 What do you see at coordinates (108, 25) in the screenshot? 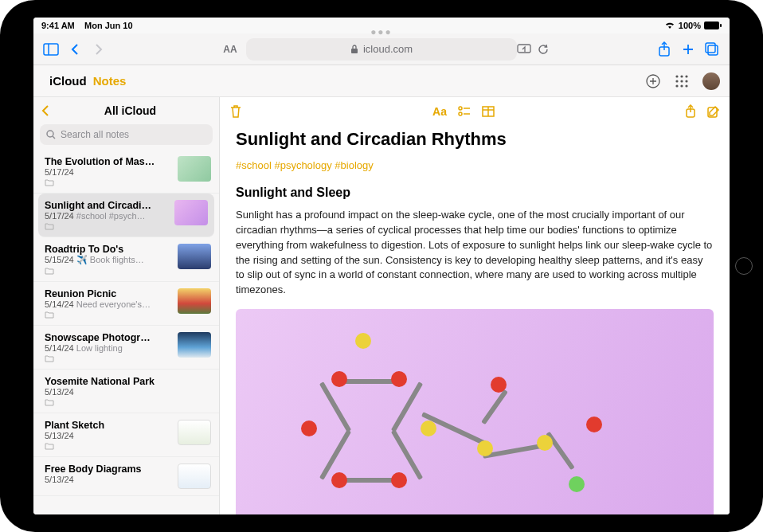
I see `status-date: Mon Jun 10` at bounding box center [108, 25].